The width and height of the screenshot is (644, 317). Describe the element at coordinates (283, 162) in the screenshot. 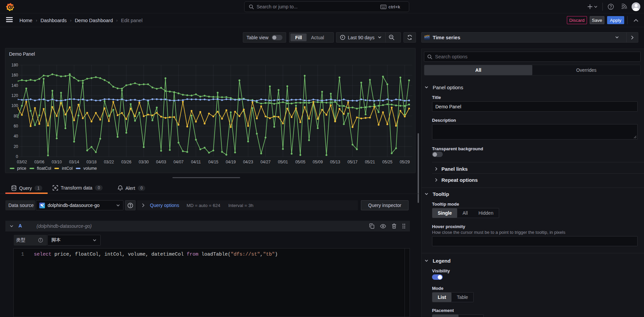

I see `svg-text: 05/01` at that location.